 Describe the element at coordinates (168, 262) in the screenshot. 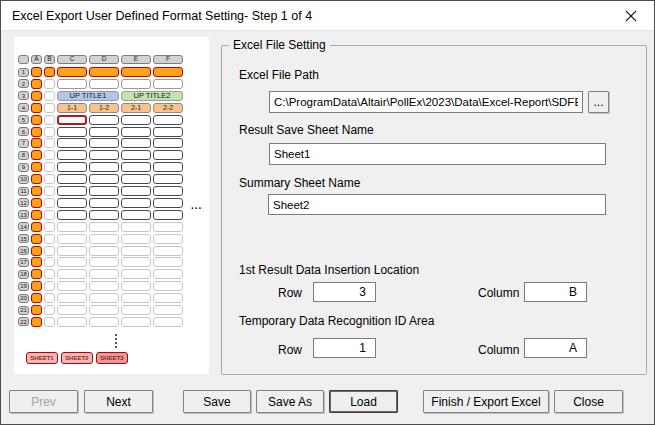

I see `cell-F17` at that location.